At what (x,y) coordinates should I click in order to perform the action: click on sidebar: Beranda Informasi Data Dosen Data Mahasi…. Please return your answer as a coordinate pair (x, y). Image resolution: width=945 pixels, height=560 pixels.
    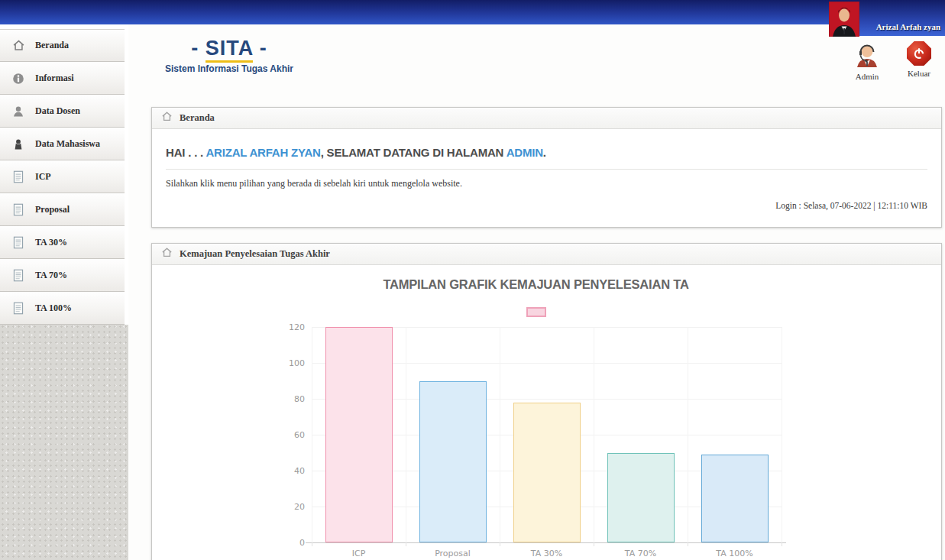
    Looking at the image, I should click on (64, 292).